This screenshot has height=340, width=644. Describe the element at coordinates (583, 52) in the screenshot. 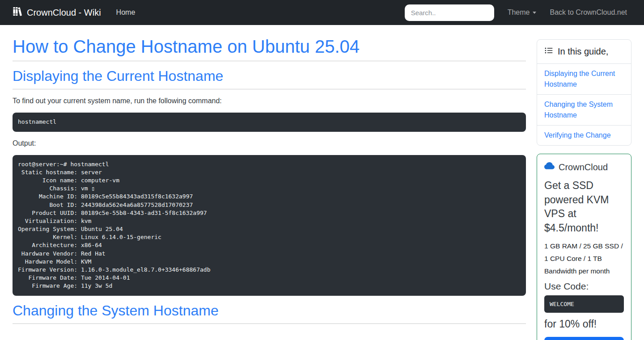

I see `guide-toc-title: In this guide,` at that location.